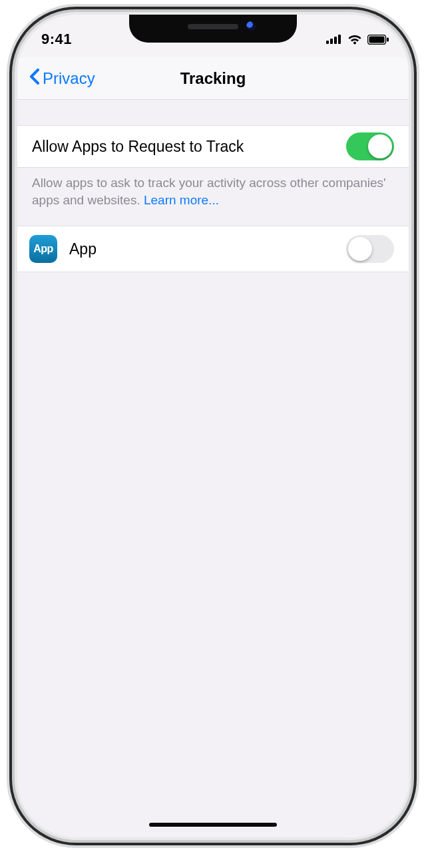  I want to click on allow-request-cell: Allow Apps to Request to Track, so click(213, 146).